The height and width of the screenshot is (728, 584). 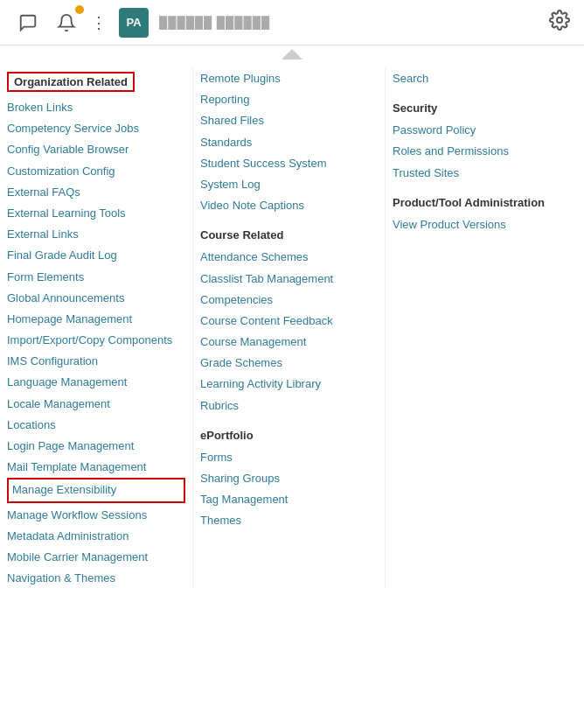 What do you see at coordinates (481, 203) in the screenshot?
I see `product-tool-heading: Product/Tool Administration` at bounding box center [481, 203].